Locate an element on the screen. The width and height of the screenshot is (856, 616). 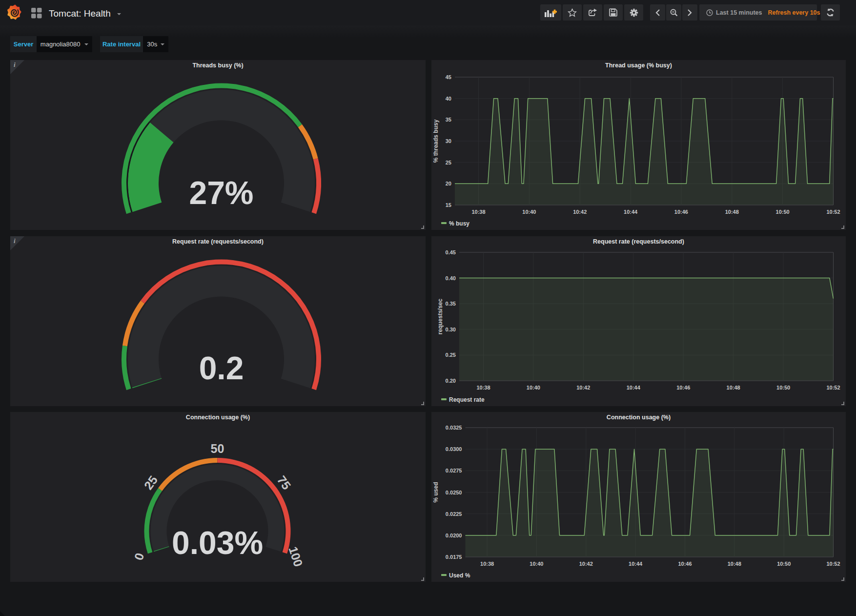
svg-text: 0 is located at coordinates (139, 556).